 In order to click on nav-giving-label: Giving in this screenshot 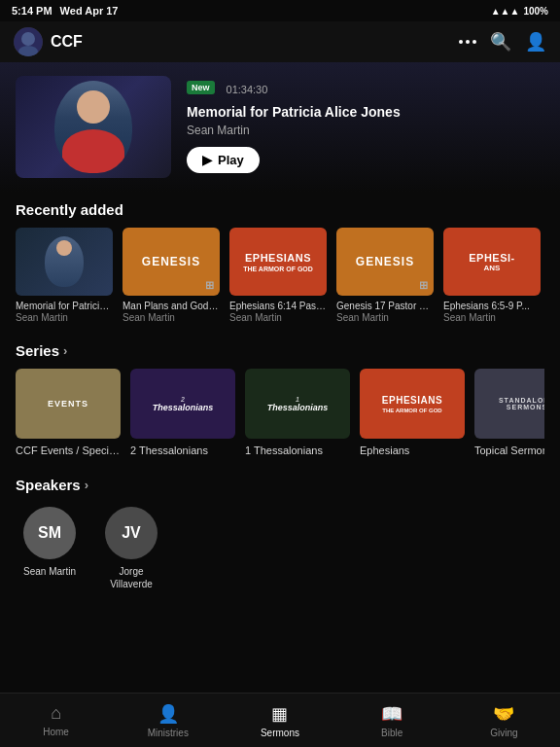, I will do `click(504, 733)`.